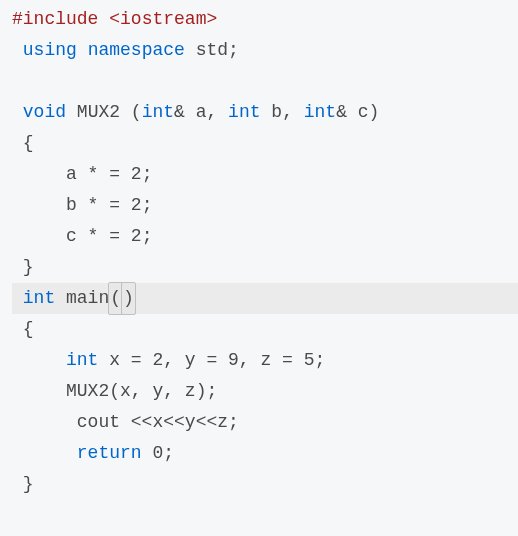  What do you see at coordinates (131, 113) in the screenshot?
I see `lparen: (` at bounding box center [131, 113].